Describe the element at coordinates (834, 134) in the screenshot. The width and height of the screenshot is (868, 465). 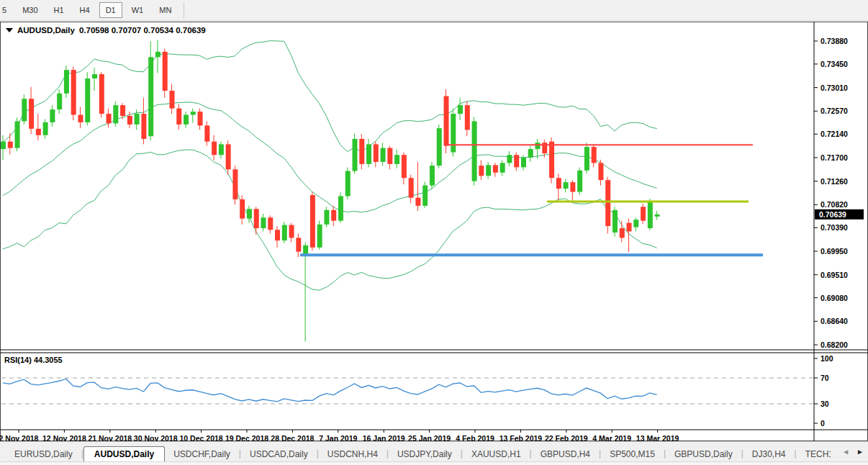
I see `price-axis-label: 0.72140` at that location.